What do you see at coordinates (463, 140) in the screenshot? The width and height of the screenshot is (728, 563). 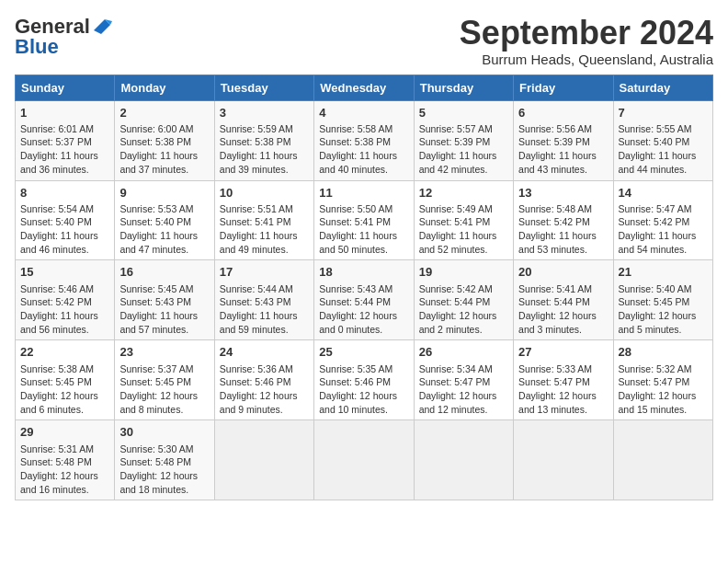 I see `calendar-cell: 5Sunrise: 5:57 AMSunset: 5:39 PMDaylight…` at bounding box center [463, 140].